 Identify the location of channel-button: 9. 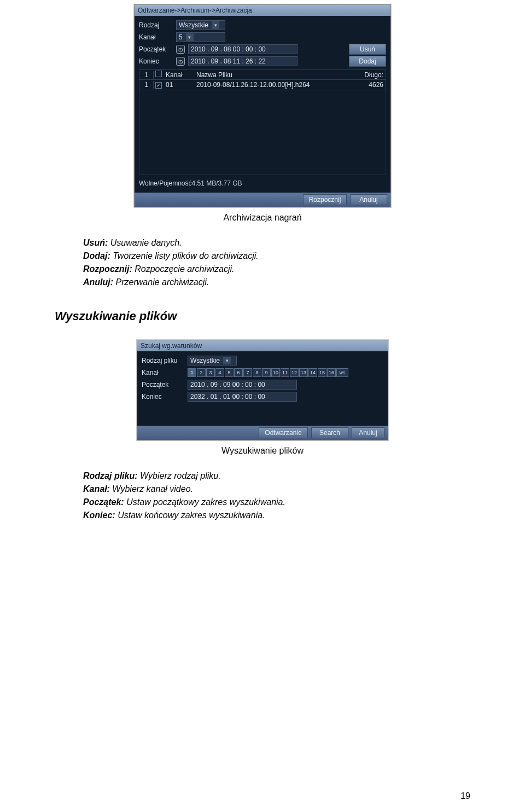
(266, 373).